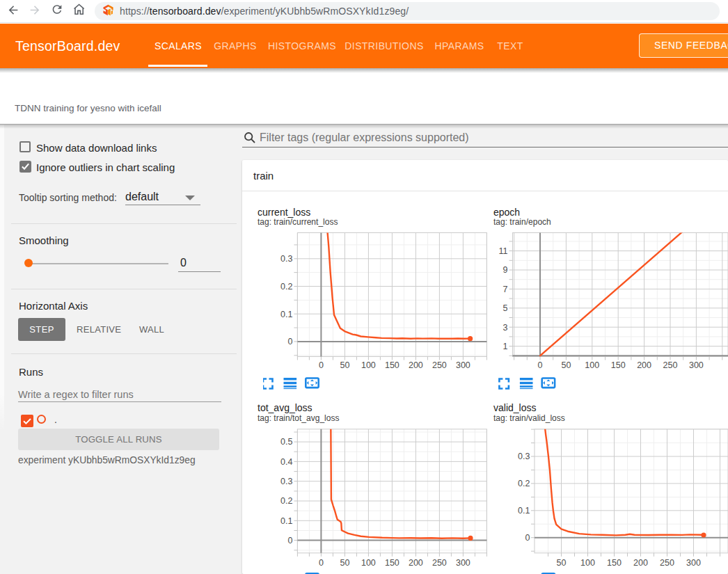  What do you see at coordinates (505, 328) in the screenshot?
I see `svg-text: 3` at bounding box center [505, 328].